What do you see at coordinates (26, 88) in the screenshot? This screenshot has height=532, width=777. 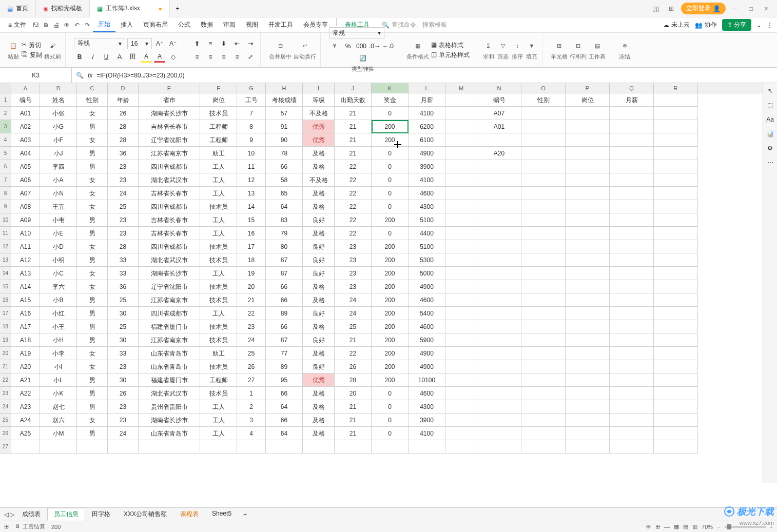 I see `col-header-A: A` at bounding box center [26, 88].